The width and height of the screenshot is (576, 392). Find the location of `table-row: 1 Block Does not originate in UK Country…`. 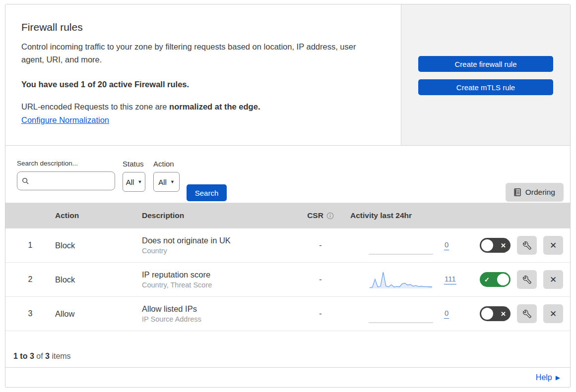

table-row: 1 Block Does not originate in UK Country… is located at coordinates (288, 246).